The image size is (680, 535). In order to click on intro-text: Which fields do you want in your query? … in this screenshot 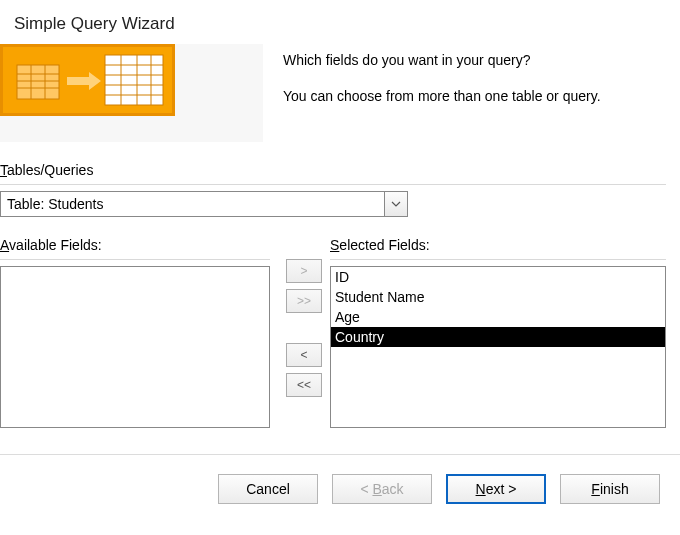, I will do `click(472, 84)`.